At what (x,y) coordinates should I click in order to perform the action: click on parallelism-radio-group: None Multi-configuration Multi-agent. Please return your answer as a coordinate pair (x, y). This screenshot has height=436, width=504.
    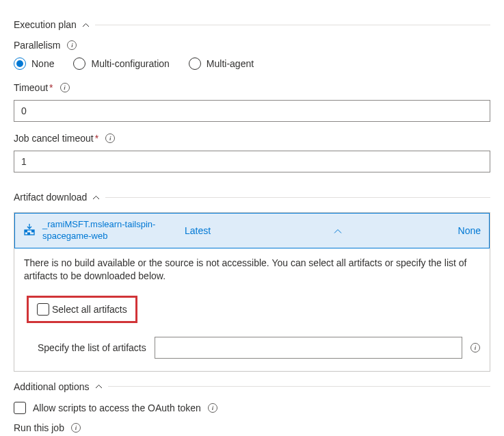
    Looking at the image, I should click on (252, 64).